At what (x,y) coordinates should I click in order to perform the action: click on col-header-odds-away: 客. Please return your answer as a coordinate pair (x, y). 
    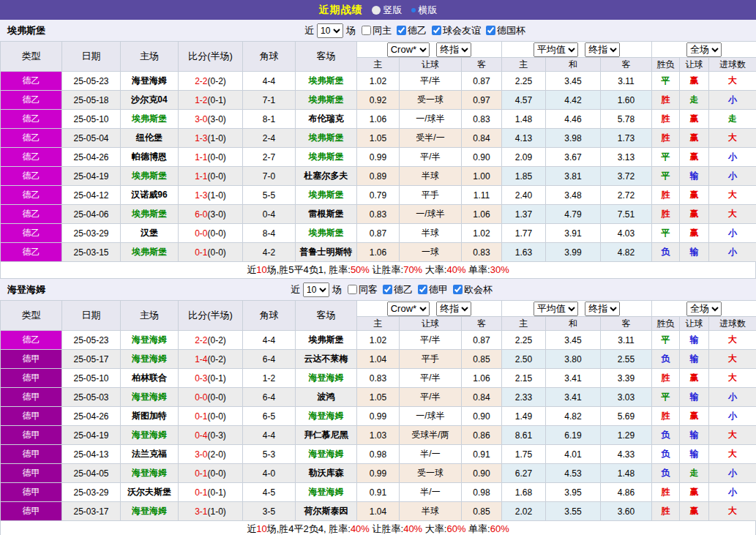
    Looking at the image, I should click on (482, 323).